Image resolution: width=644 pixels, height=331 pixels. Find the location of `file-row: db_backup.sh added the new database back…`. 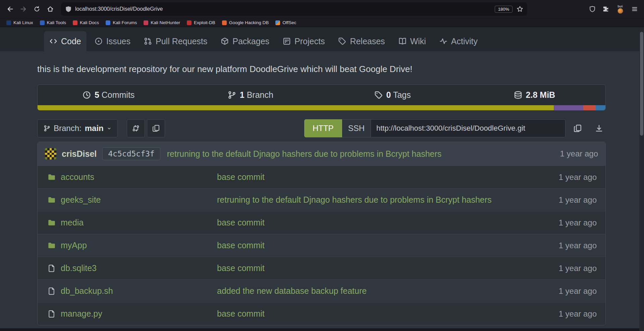

file-row: db_backup.sh added the new database back… is located at coordinates (321, 291).